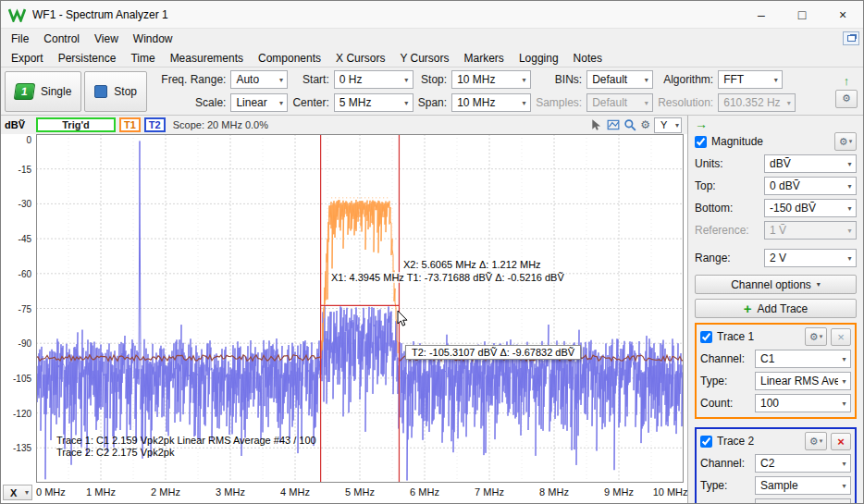 The width and height of the screenshot is (864, 504). What do you see at coordinates (803, 486) in the screenshot?
I see `trace2-type-select: Sample▾` at bounding box center [803, 486].